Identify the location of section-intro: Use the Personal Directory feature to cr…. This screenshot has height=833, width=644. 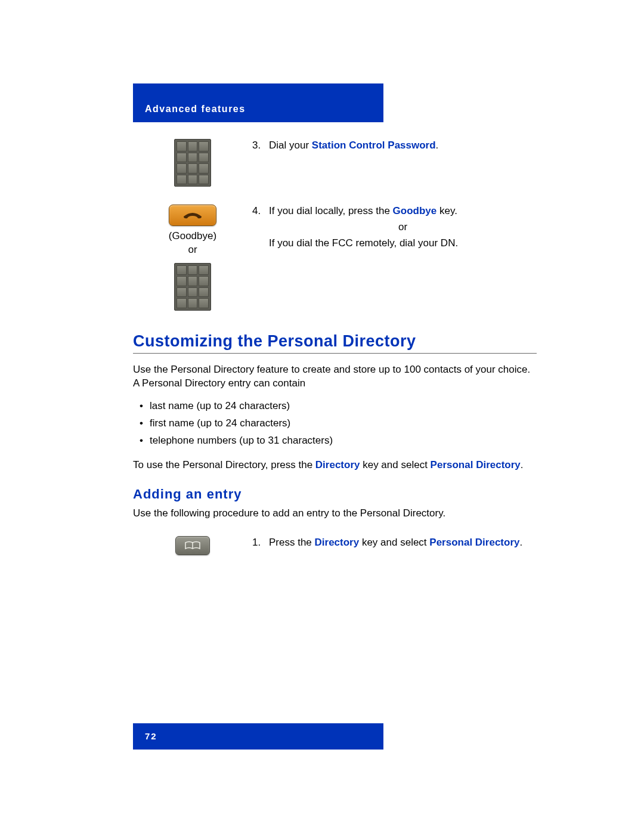
(335, 377).